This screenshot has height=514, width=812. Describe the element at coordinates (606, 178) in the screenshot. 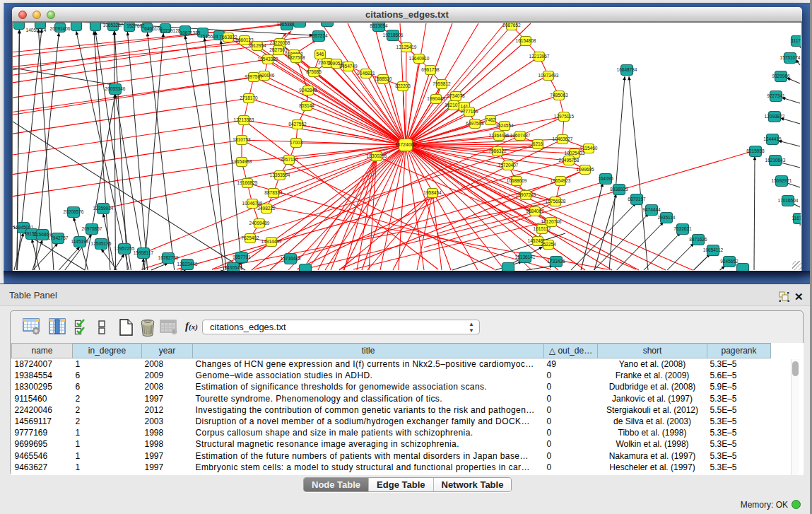

I see `svg-text: 164095` at that location.